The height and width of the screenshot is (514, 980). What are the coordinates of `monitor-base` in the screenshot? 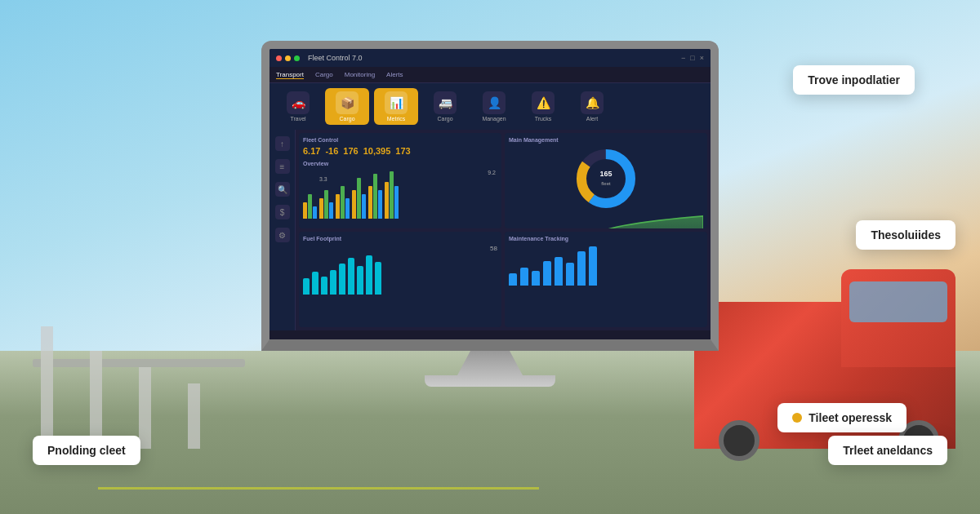 It's located at (490, 381).